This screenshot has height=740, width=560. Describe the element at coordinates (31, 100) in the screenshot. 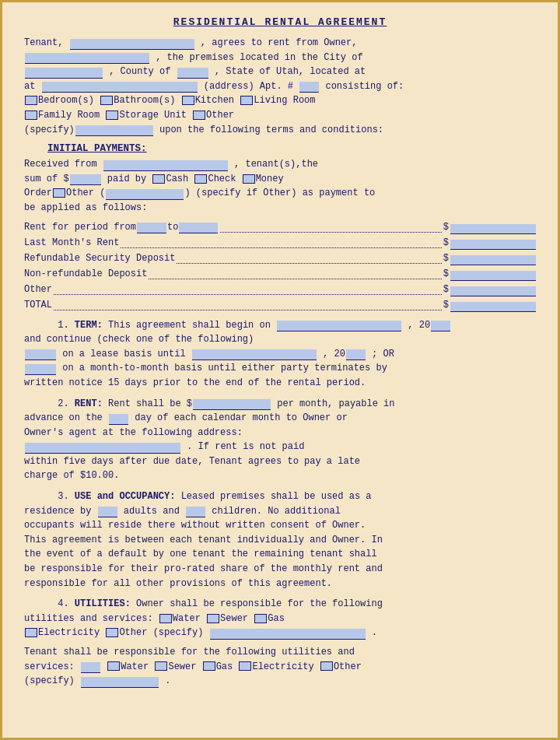

I see `bedroom-checkbox` at that location.